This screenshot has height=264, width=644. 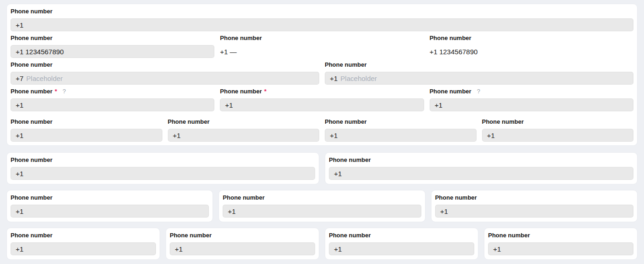 I want to click on phone-field: Phone number*?+1, so click(x=112, y=100).